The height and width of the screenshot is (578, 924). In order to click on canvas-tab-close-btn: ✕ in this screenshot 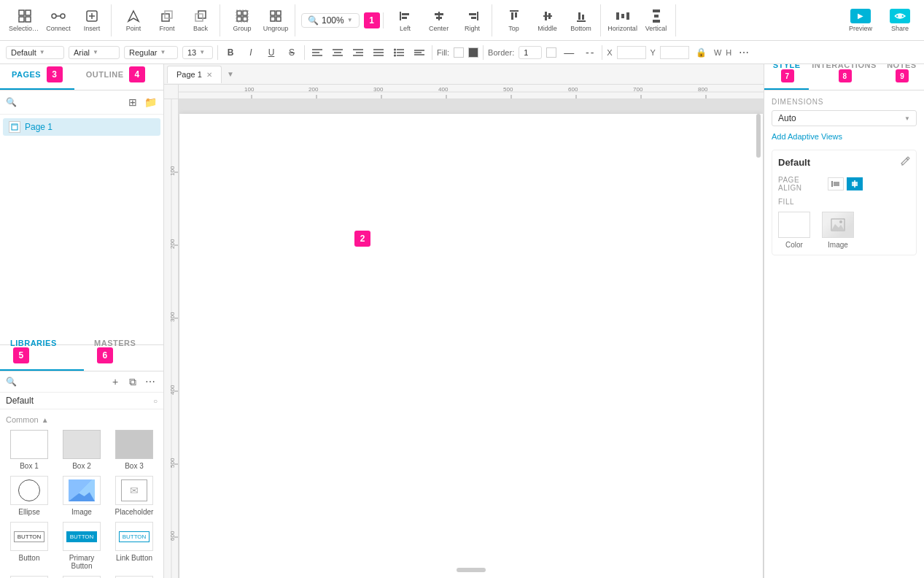, I will do `click(209, 74)`.